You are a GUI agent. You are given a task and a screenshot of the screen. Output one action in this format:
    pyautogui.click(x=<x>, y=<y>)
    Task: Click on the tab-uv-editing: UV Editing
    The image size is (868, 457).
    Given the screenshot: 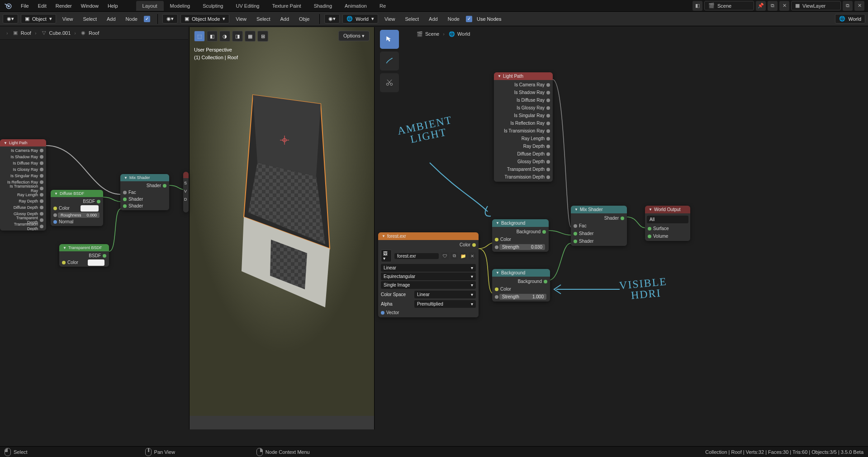 What is the action you would take?
    pyautogui.click(x=247, y=6)
    